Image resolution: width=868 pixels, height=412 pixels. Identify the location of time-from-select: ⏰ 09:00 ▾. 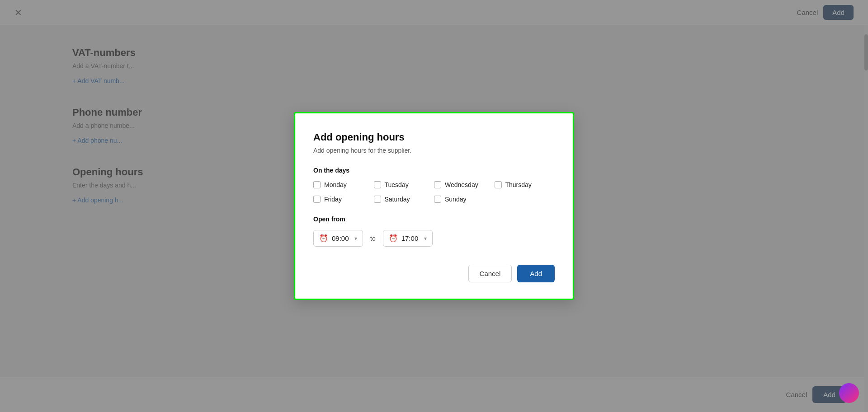
(338, 239).